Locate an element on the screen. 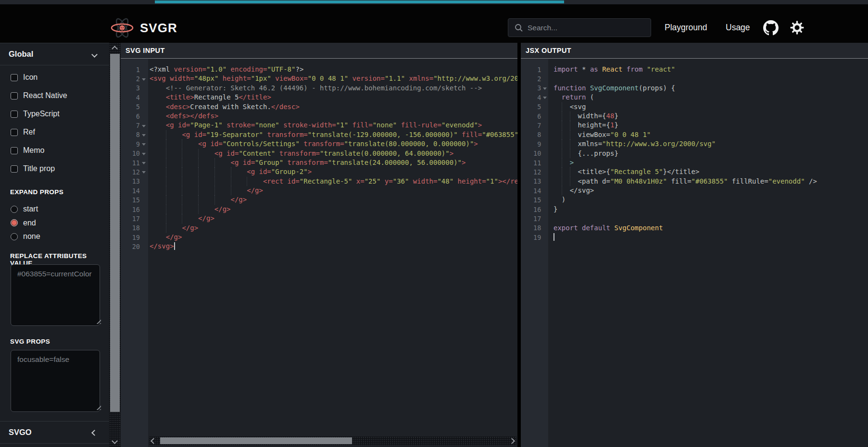 The width and height of the screenshot is (868, 447). code-token is located at coordinates (411, 181).